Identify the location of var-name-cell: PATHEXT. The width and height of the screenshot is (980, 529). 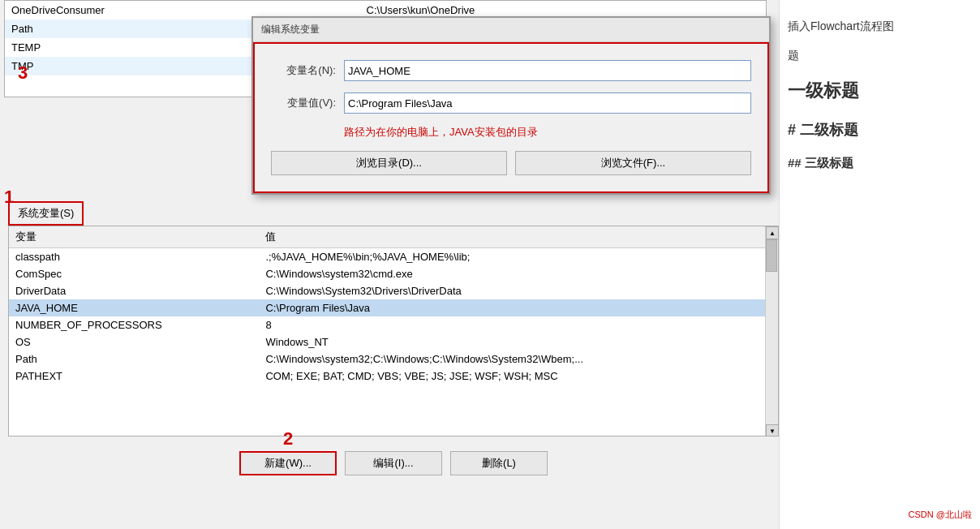
(134, 376).